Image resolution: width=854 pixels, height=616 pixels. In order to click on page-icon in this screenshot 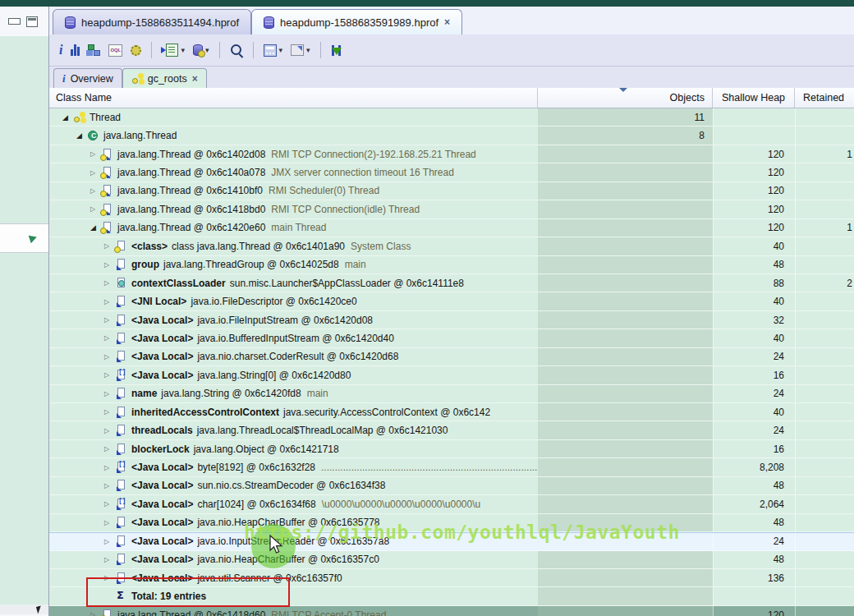, I will do `click(122, 301)`.